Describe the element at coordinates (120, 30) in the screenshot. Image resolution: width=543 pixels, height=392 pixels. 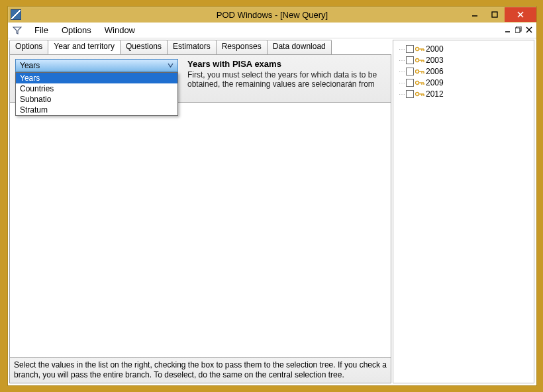
I see `menu-window: Window` at that location.